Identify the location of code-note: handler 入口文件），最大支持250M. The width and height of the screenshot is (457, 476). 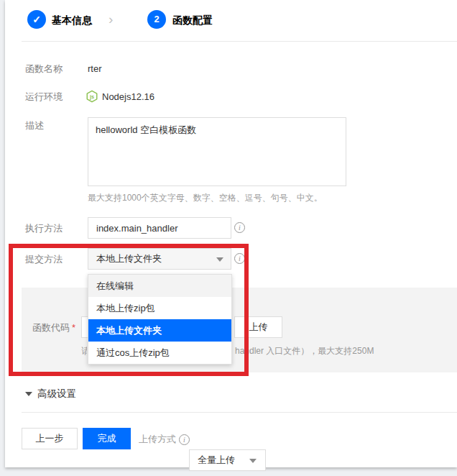
(305, 351).